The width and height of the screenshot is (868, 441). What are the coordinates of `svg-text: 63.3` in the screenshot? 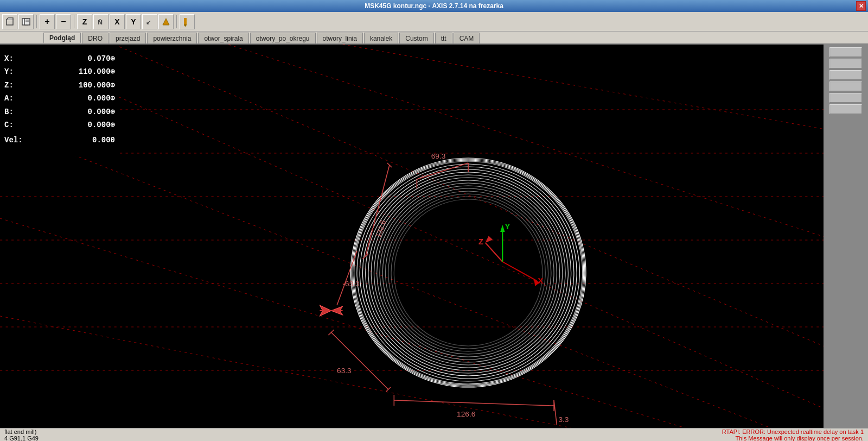 It's located at (344, 370).